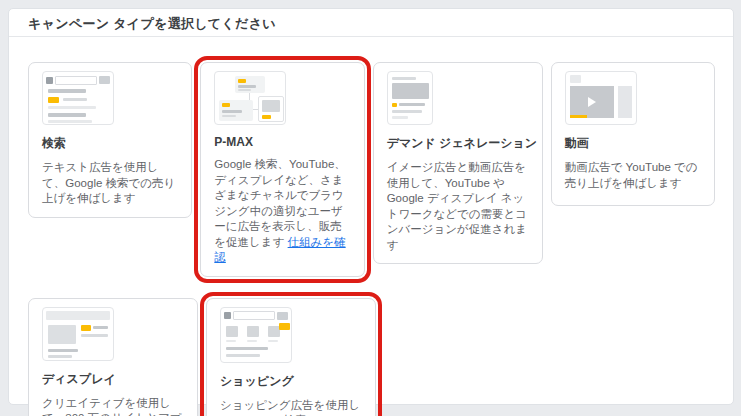  What do you see at coordinates (280, 203) in the screenshot?
I see `card-description-text: Google 検索、YouTube、ディスプレイなど、さまざまなチャネルでブラウ…` at bounding box center [280, 203].